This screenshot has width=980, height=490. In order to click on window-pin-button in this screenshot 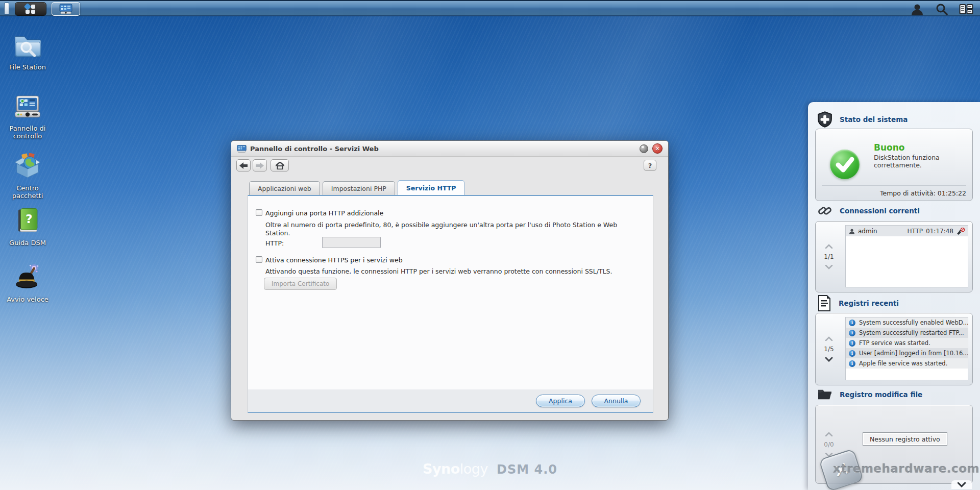, I will do `click(644, 149)`.